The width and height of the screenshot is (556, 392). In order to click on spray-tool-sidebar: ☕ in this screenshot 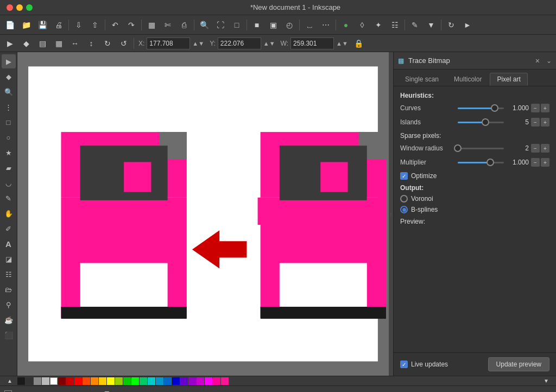, I will do `click(9, 320)`.